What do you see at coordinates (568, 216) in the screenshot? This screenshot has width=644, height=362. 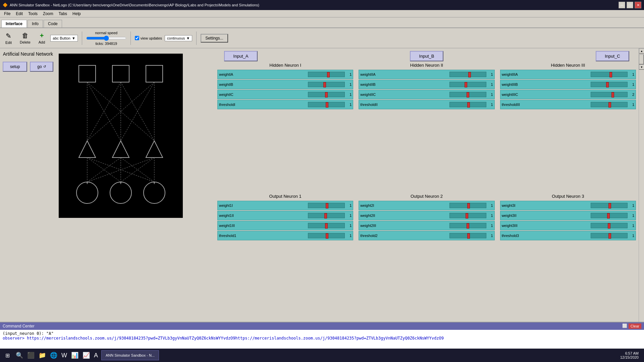 I see `slider-row: weight3II 1` at bounding box center [568, 216].